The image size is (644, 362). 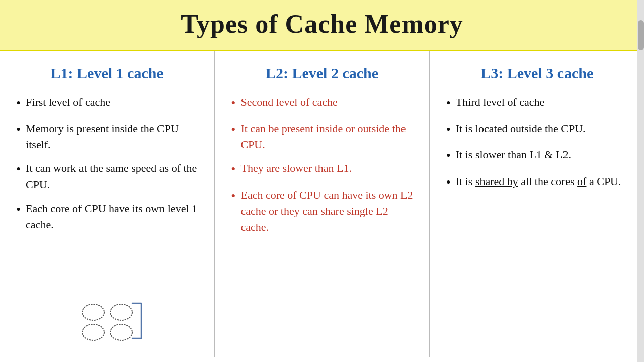 I want to click on scrollbar-thumb, so click(x=641, y=35).